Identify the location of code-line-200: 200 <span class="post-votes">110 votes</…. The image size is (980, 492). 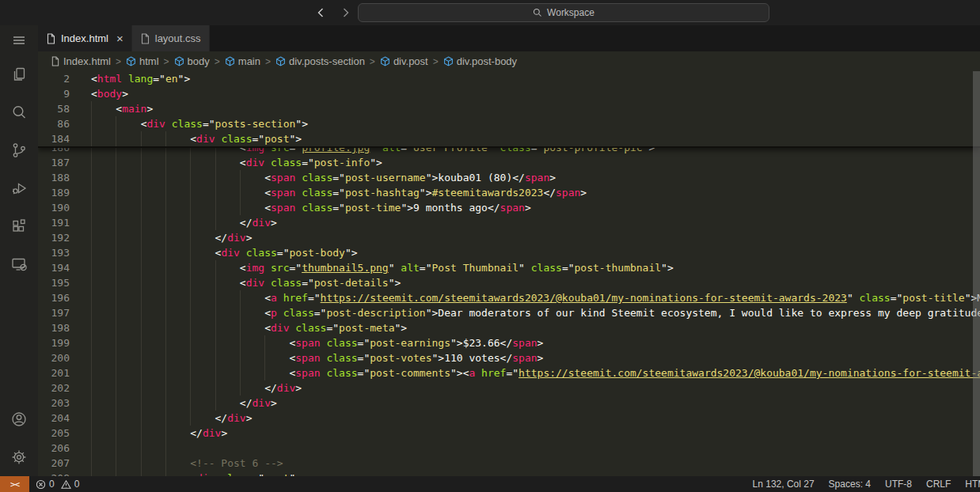
(509, 358).